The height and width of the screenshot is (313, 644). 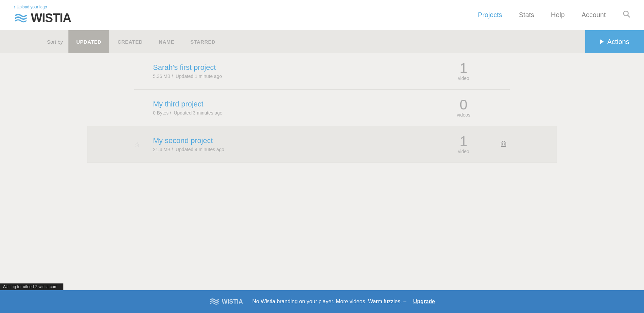 I want to click on header-nav: Projects Stats Help Account, so click(x=554, y=15).